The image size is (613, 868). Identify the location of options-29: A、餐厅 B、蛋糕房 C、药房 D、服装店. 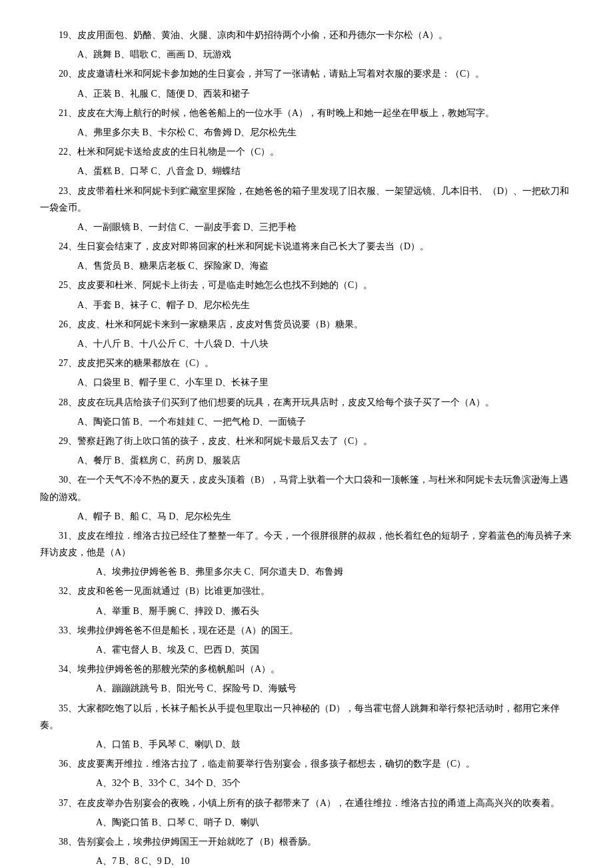
(325, 460).